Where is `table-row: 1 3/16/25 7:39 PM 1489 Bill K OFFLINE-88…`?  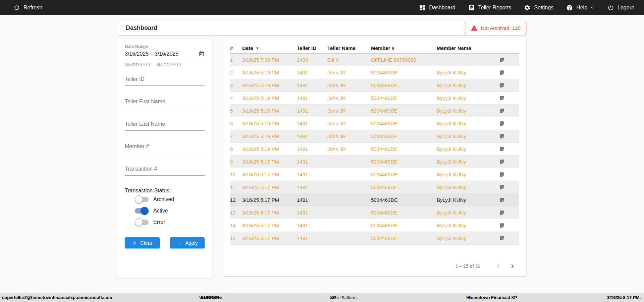
table-row: 1 3/16/25 7:39 PM 1489 Bill K OFFLINE-88… is located at coordinates (375, 60).